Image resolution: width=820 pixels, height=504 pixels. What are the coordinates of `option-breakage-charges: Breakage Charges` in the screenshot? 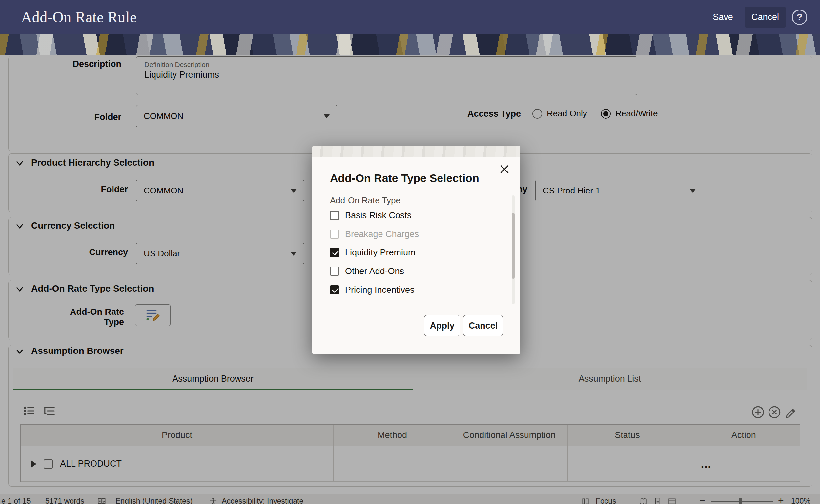 It's located at (375, 234).